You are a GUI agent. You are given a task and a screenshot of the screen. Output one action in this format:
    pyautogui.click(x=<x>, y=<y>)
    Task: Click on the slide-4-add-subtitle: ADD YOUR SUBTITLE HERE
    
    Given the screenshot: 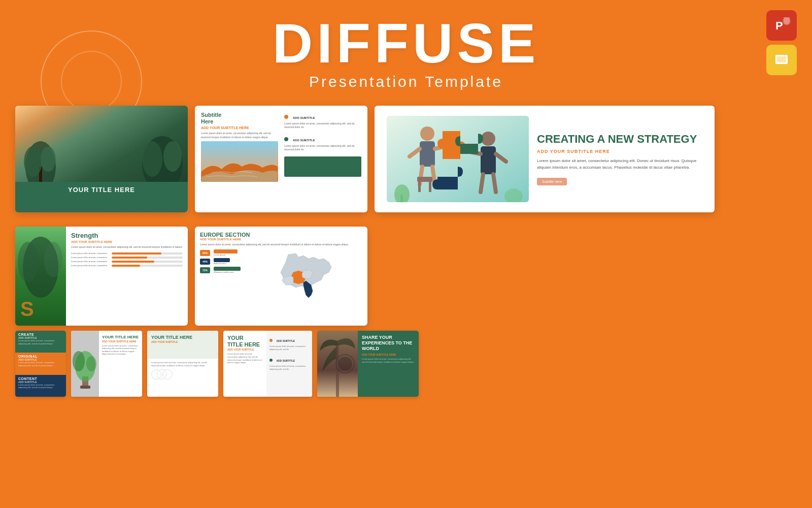 What is the action you would take?
    pyautogui.click(x=127, y=242)
    